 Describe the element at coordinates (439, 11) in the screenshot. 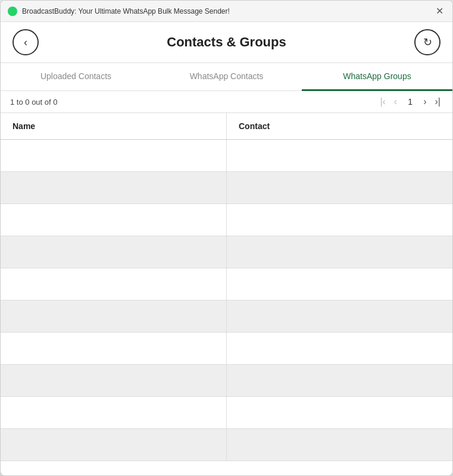

I see `close-button: ✕` at that location.